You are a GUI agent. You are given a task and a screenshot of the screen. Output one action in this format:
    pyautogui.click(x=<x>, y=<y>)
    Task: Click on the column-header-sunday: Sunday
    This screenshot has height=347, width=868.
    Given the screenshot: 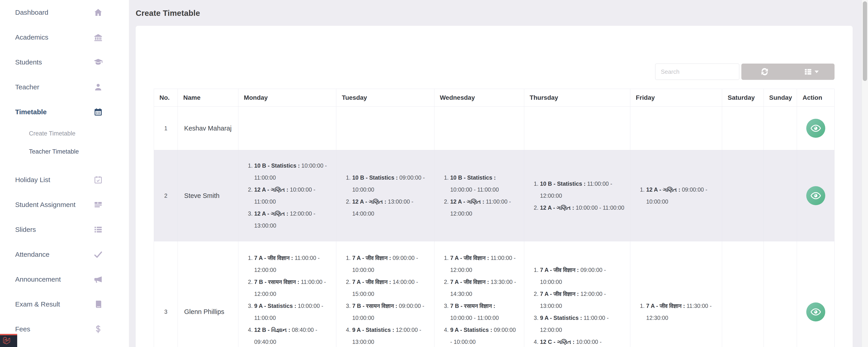 What is the action you would take?
    pyautogui.click(x=780, y=98)
    